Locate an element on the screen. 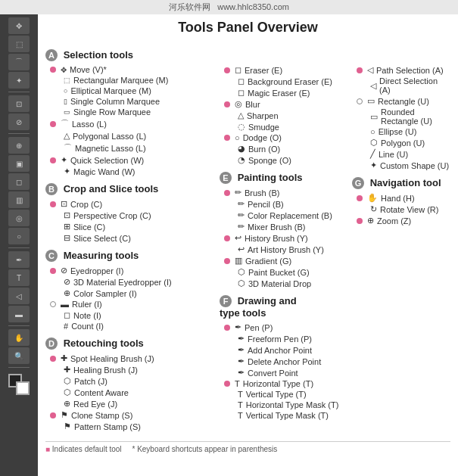 The height and width of the screenshot is (476, 458). toolbar-crop-icon: ⊡ is located at coordinates (19, 104).